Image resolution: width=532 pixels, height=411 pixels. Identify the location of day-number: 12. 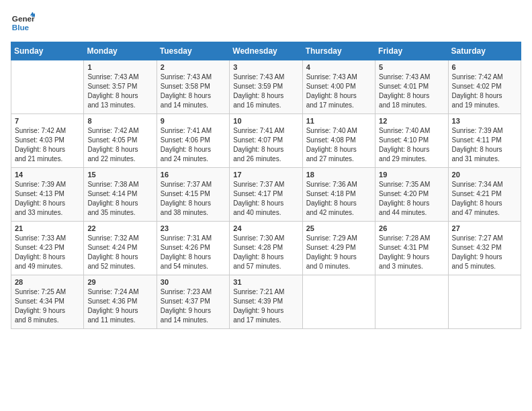
(411, 121).